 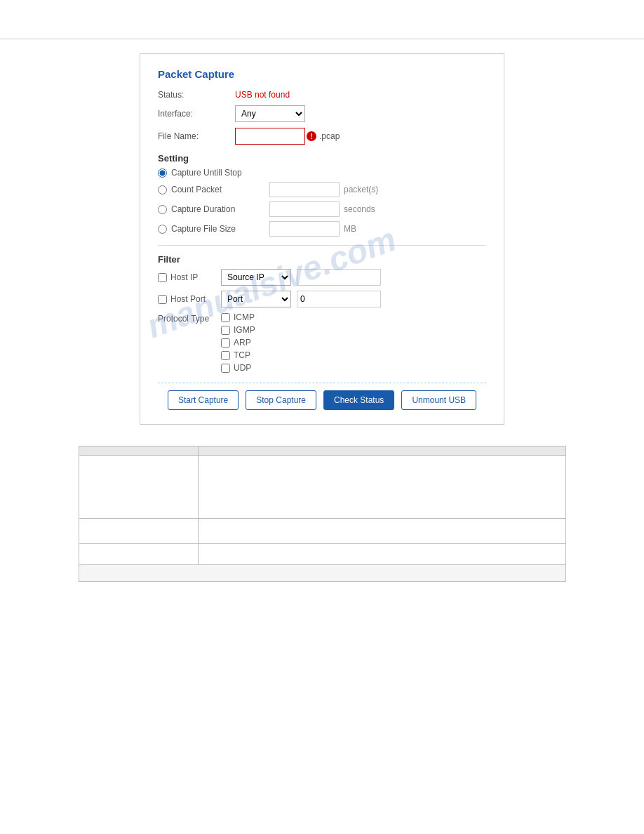 What do you see at coordinates (304, 229) in the screenshot?
I see `capture-file-size-input` at bounding box center [304, 229].